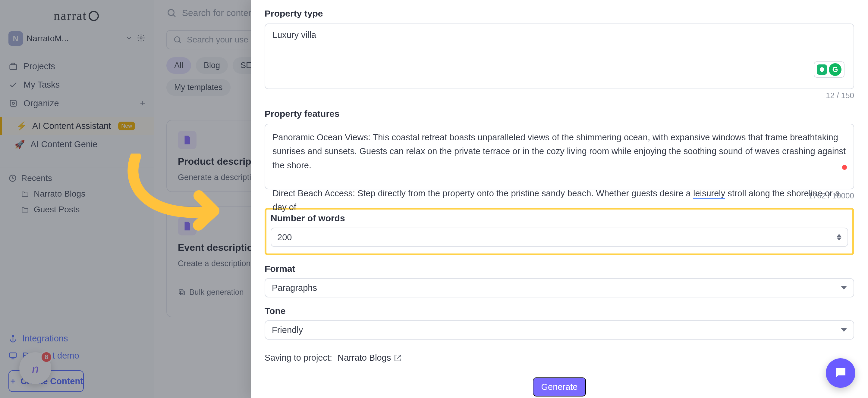 This screenshot has width=868, height=398. Describe the element at coordinates (559, 311) in the screenshot. I see `label-tone: Tone` at that location.